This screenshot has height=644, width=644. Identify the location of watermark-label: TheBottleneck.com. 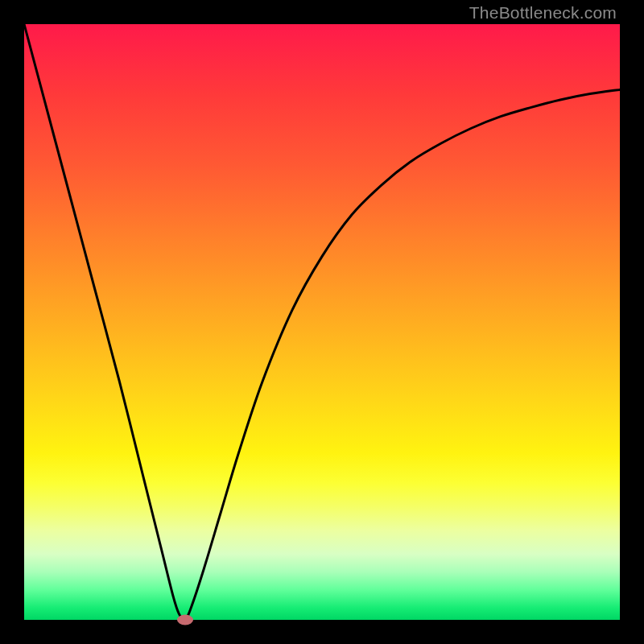
(543, 13).